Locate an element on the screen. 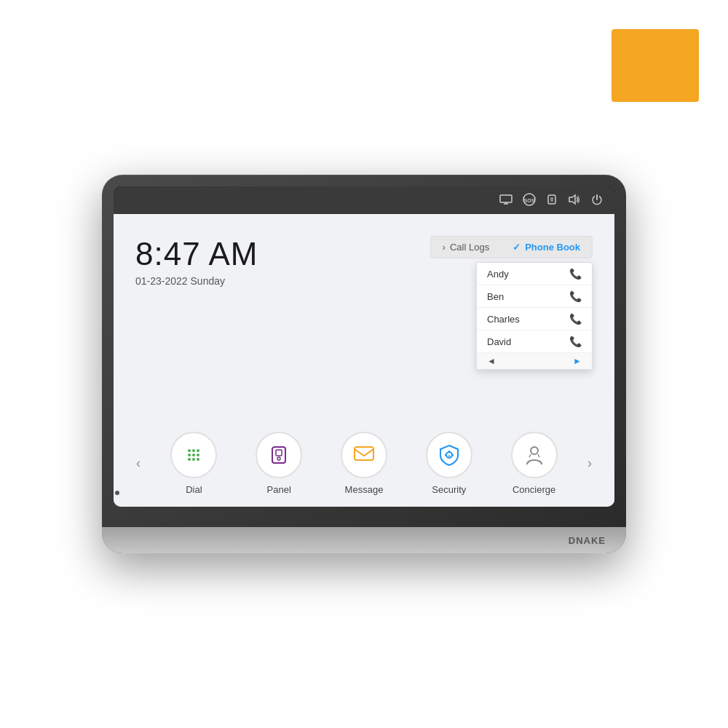  power-icon is located at coordinates (597, 201).